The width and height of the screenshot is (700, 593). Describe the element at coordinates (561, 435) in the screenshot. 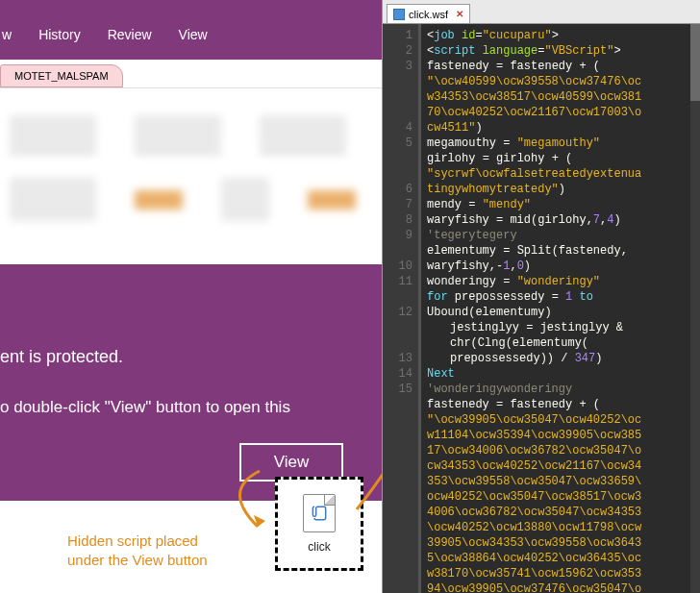

I see `code-line: w11104\ocw35394\ocw39905\ocw385` at that location.